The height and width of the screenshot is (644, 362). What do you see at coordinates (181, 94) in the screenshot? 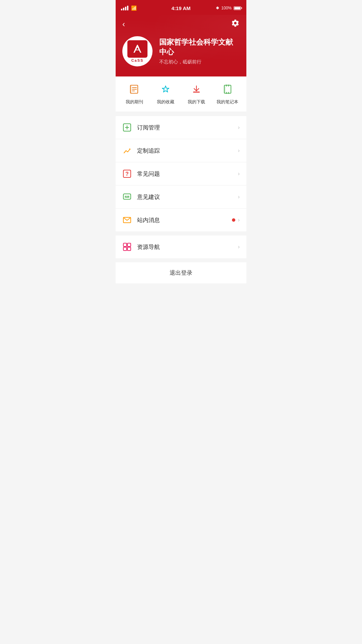
I see `quick-actions: 我的期刊 我的收藏 我的下载` at bounding box center [181, 94].